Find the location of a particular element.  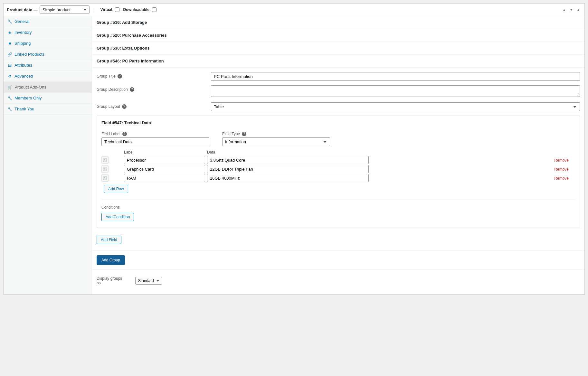

display-groups-select: Standard is located at coordinates (149, 281).